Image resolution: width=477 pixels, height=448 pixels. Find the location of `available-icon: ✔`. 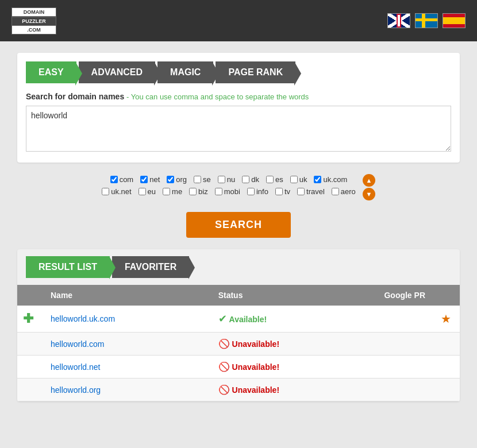

available-icon: ✔ is located at coordinates (223, 319).